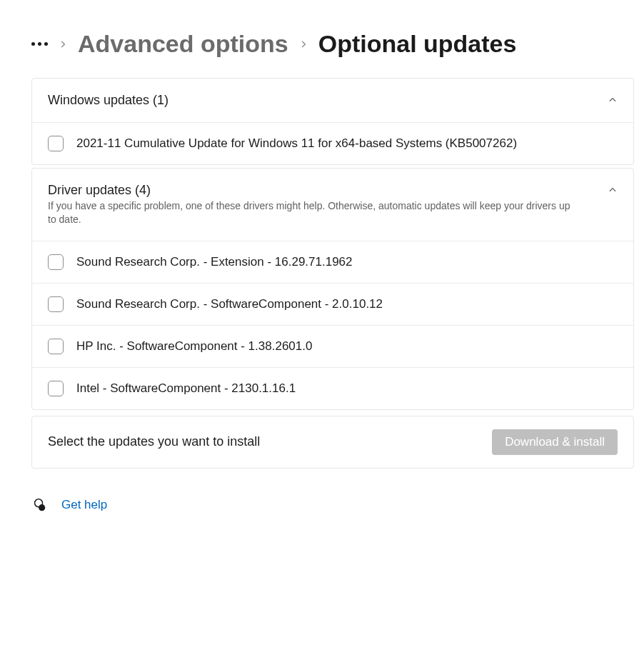 The image size is (644, 645). Describe the element at coordinates (312, 213) in the screenshot. I see `section-subtitle: If you have a specific problem, one of t…` at that location.